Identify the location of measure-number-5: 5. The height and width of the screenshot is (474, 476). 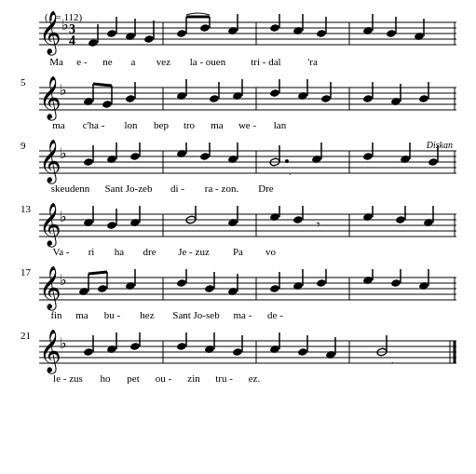
(23, 82).